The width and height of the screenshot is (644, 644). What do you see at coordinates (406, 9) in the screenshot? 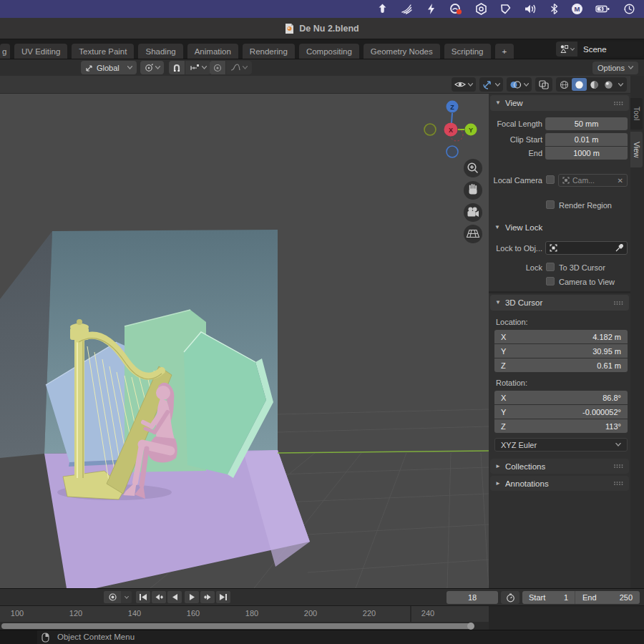
I see `signal-swoosh-icon` at bounding box center [406, 9].